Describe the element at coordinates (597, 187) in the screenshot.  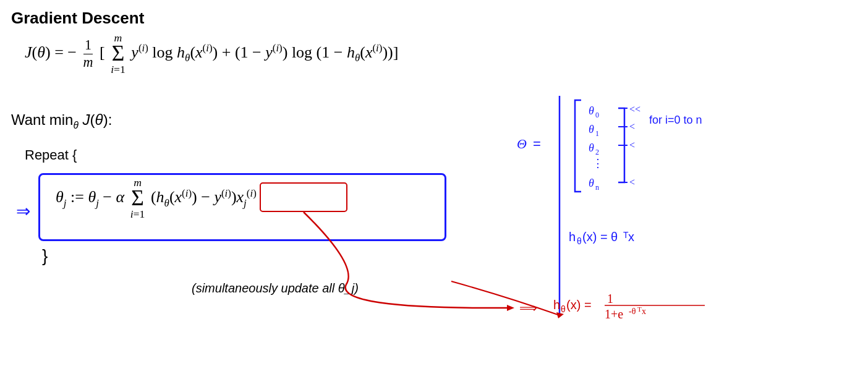
I see `svg-text: n` at that location.